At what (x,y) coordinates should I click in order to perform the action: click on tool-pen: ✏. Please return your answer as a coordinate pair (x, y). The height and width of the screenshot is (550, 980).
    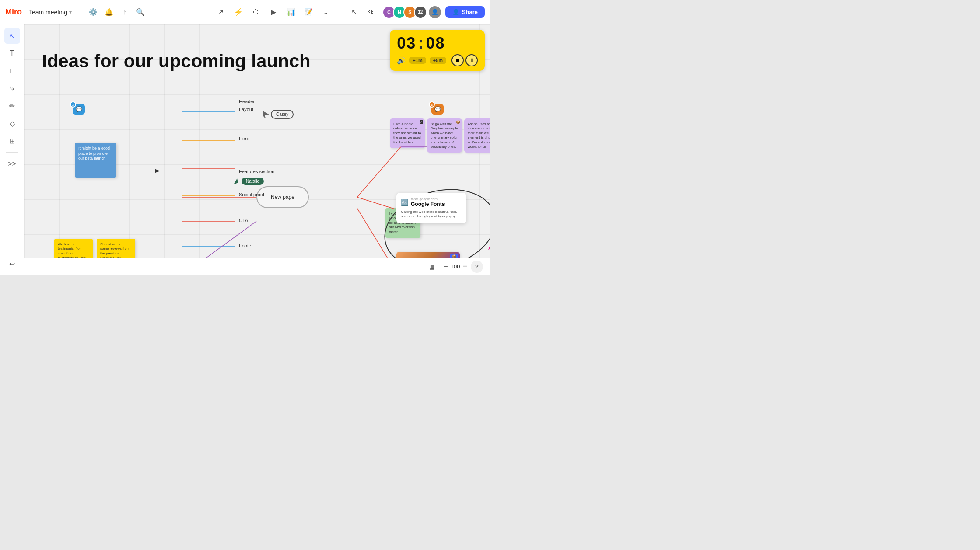
    Looking at the image, I should click on (12, 106).